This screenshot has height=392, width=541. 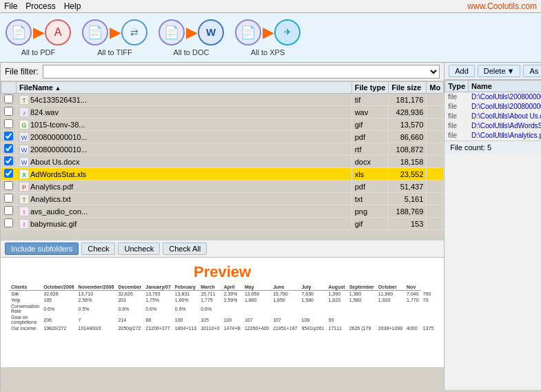 I want to click on preview-data-cell: 32,626, so click(x=130, y=294).